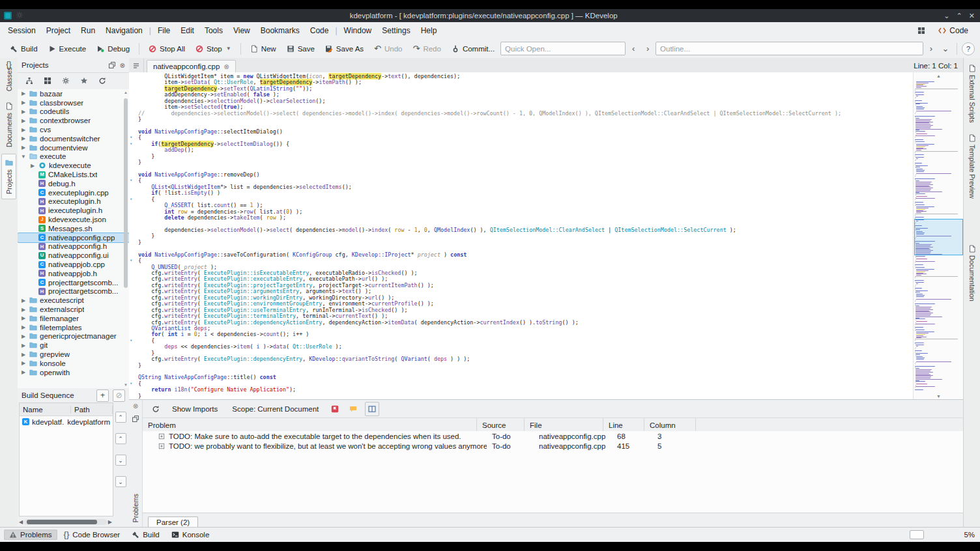 The height and width of the screenshot is (551, 980). I want to click on tree-item-externalscript: ▶externalscript, so click(73, 309).